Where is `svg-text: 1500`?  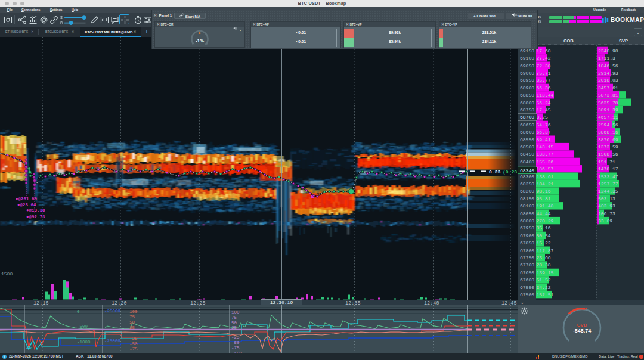
svg-text: 1500 is located at coordinates (7, 274).